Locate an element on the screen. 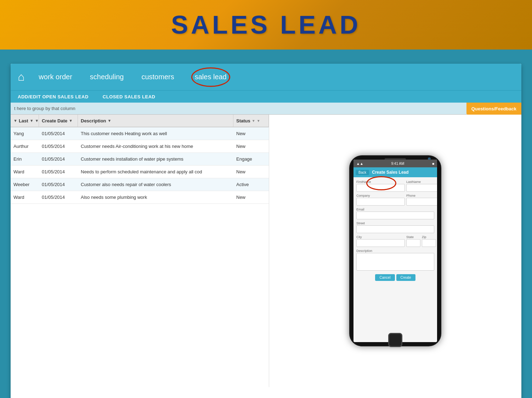 The image size is (532, 398). state-input is located at coordinates (413, 243).